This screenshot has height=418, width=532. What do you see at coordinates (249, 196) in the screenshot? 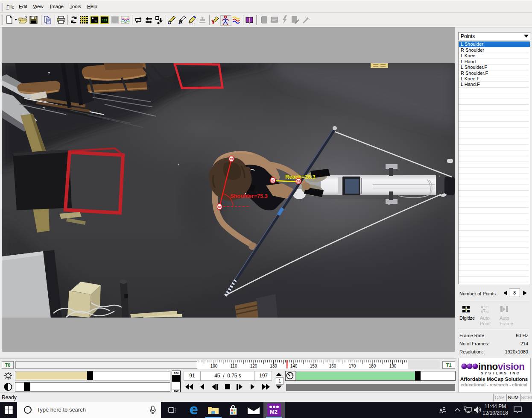
I see `svg-text: Shoulder=75.3` at bounding box center [249, 196].